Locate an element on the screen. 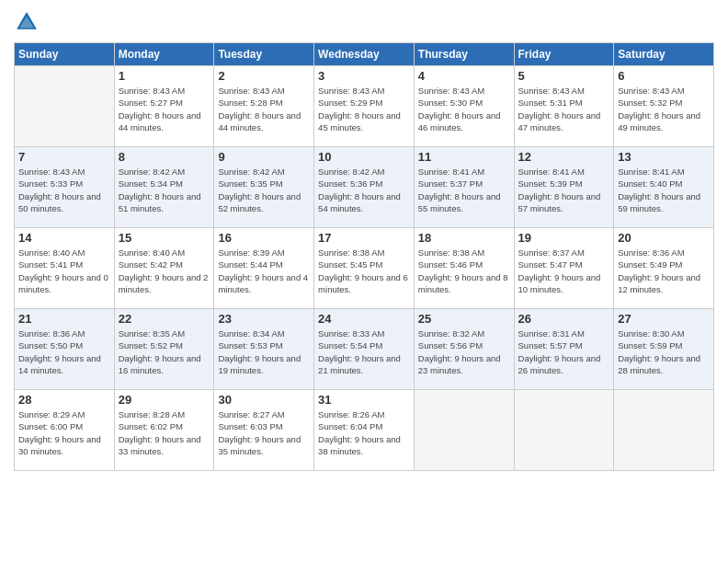 Image resolution: width=728 pixels, height=563 pixels. day-cell: 13Sunrise: 8:41 AMSunset: 5:40 PMDayligh… is located at coordinates (664, 188).